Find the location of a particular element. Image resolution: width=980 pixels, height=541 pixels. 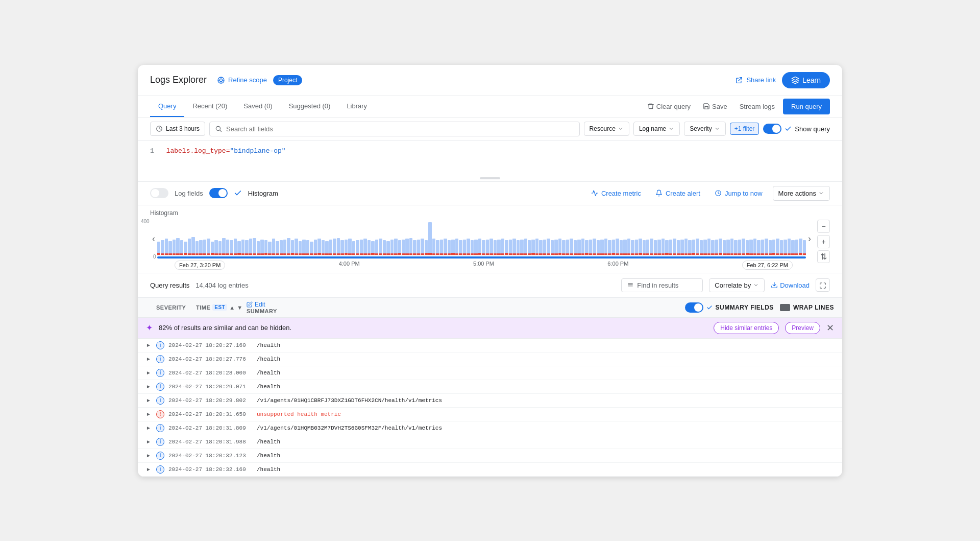

clear-query-button: Clear query is located at coordinates (669, 106).